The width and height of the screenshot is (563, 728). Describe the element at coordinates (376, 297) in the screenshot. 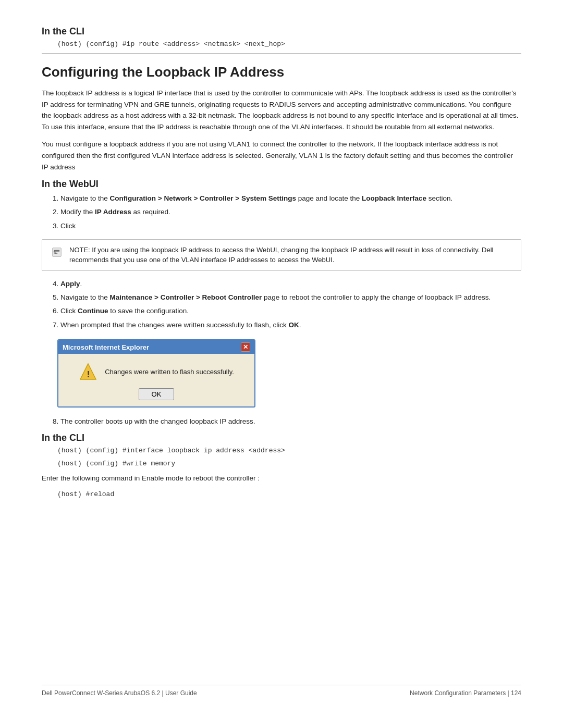

I see `step5-after: page to reboot the controller to apply t…` at that location.